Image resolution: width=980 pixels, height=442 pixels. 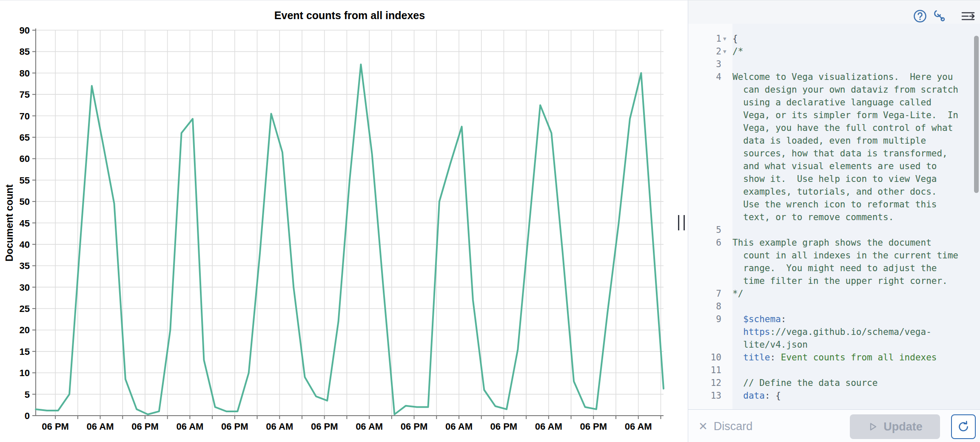 What do you see at coordinates (977, 114) in the screenshot?
I see `editor-scrollbar-thumb` at bounding box center [977, 114].